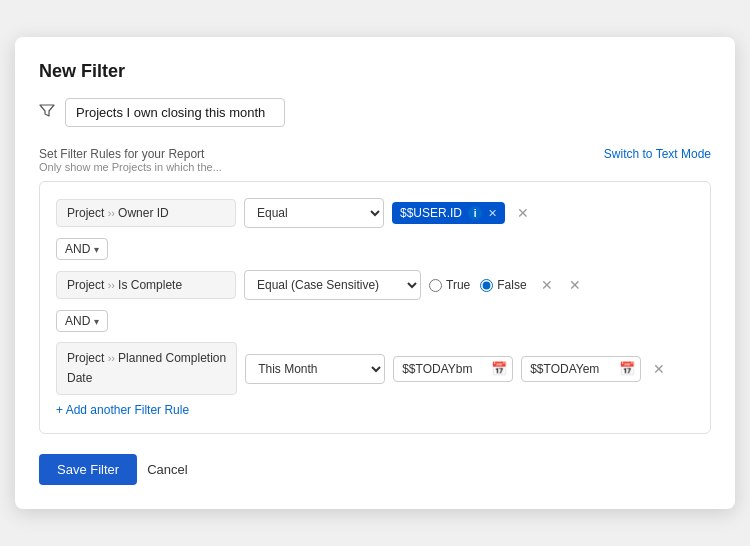  I want to click on radio-false-label: False, so click(512, 285).